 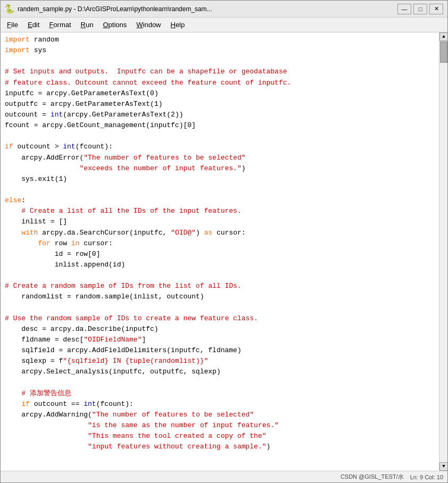 What do you see at coordinates (220, 447) in the screenshot?
I see `code-line-39: "input features without creating a sampl…` at bounding box center [220, 447].